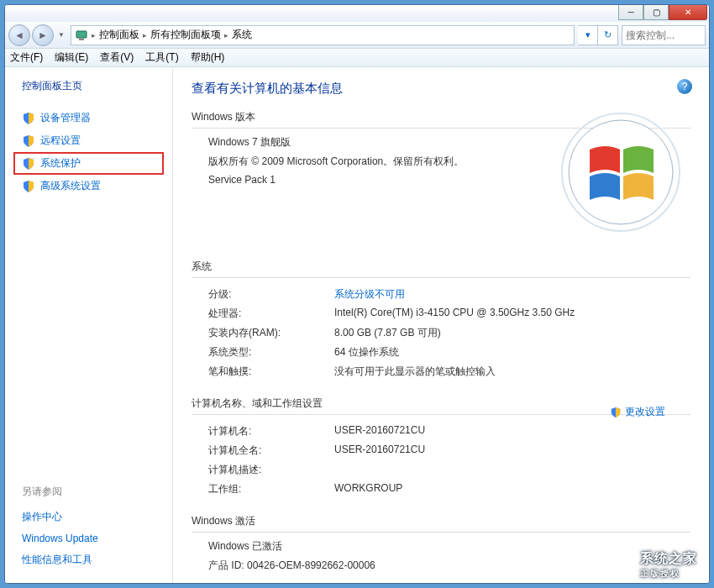 Image resolution: width=714 pixels, height=588 pixels. What do you see at coordinates (208, 57) in the screenshot?
I see `menu-help: 帮助(H)` at bounding box center [208, 57].